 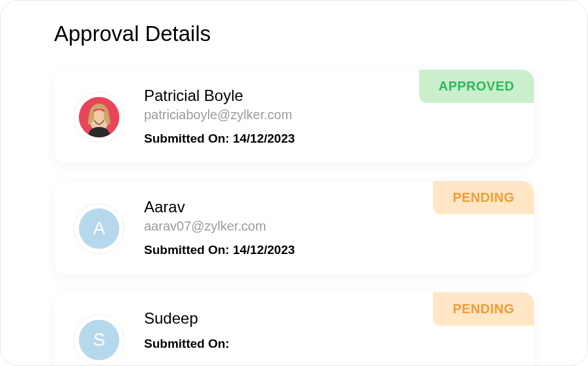 What do you see at coordinates (99, 229) in the screenshot?
I see `avatar-initial: A` at bounding box center [99, 229].